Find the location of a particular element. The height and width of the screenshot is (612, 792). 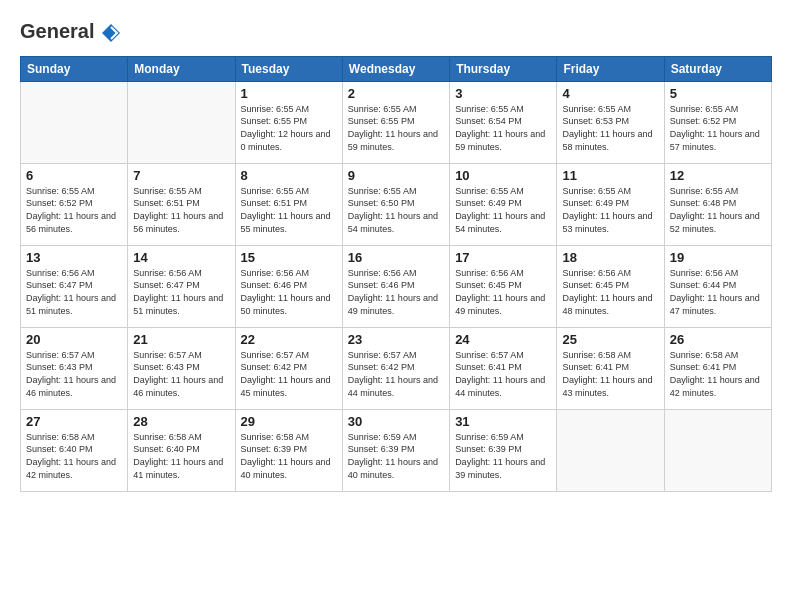

day-number: 3 is located at coordinates (503, 94).